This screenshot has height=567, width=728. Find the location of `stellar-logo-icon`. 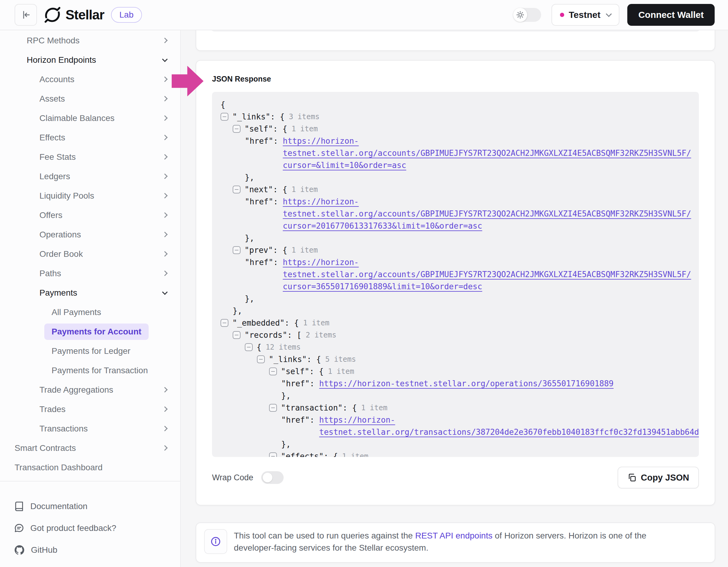

stellar-logo-icon is located at coordinates (53, 15).